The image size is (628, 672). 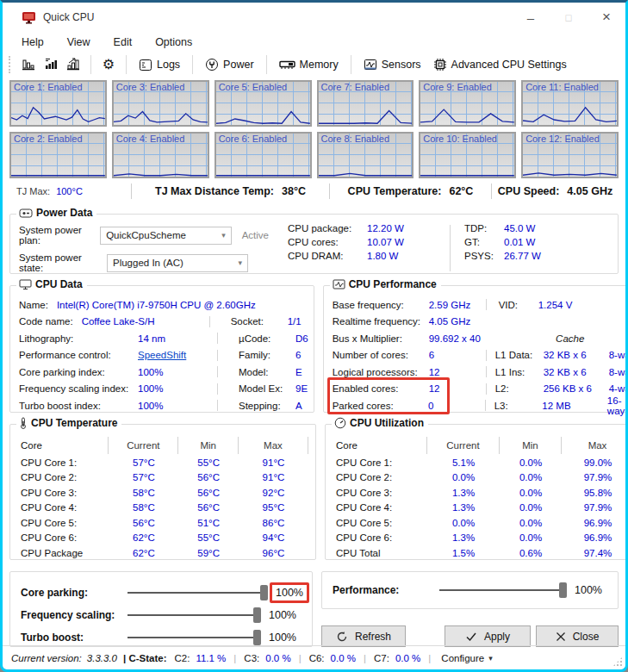 What do you see at coordinates (74, 638) in the screenshot?
I see `turbo-boost-label: Turbo boost:` at bounding box center [74, 638].